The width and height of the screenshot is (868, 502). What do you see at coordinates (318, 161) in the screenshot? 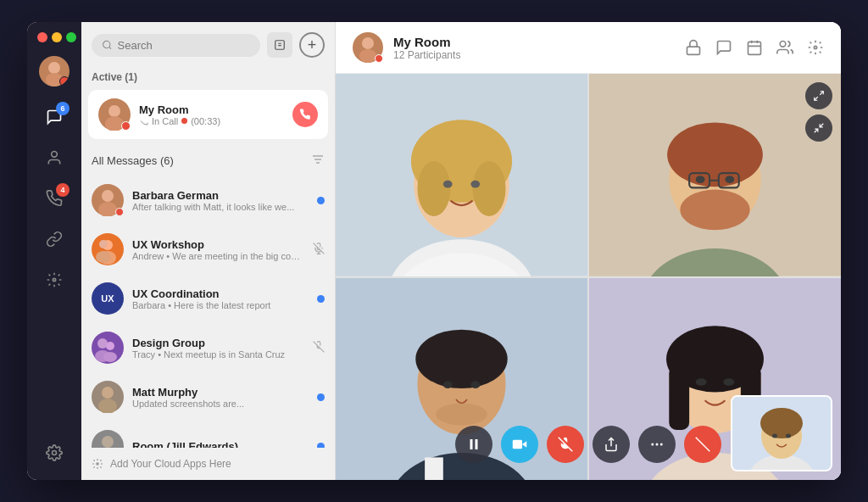
I see `filter-icon` at bounding box center [318, 161].